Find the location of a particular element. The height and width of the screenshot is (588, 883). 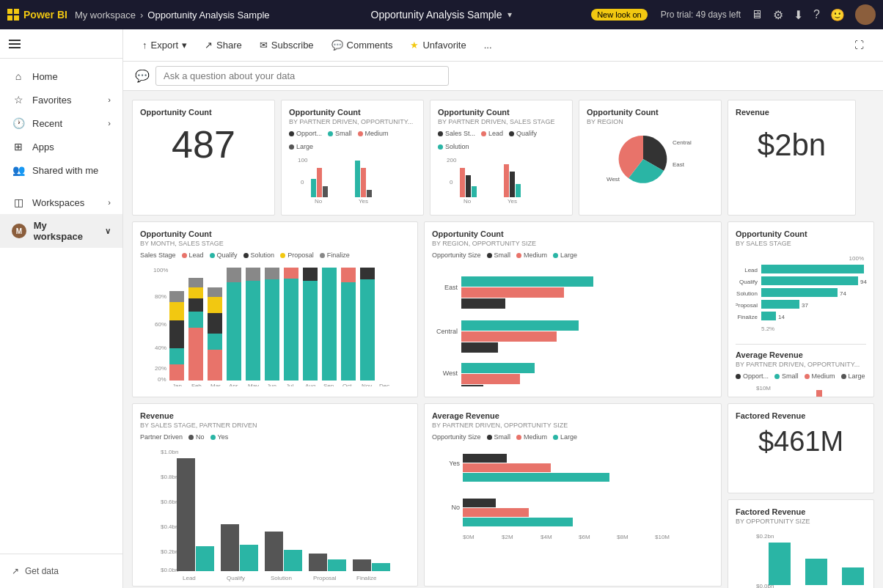

revenue-value: $2bn is located at coordinates (792, 143).